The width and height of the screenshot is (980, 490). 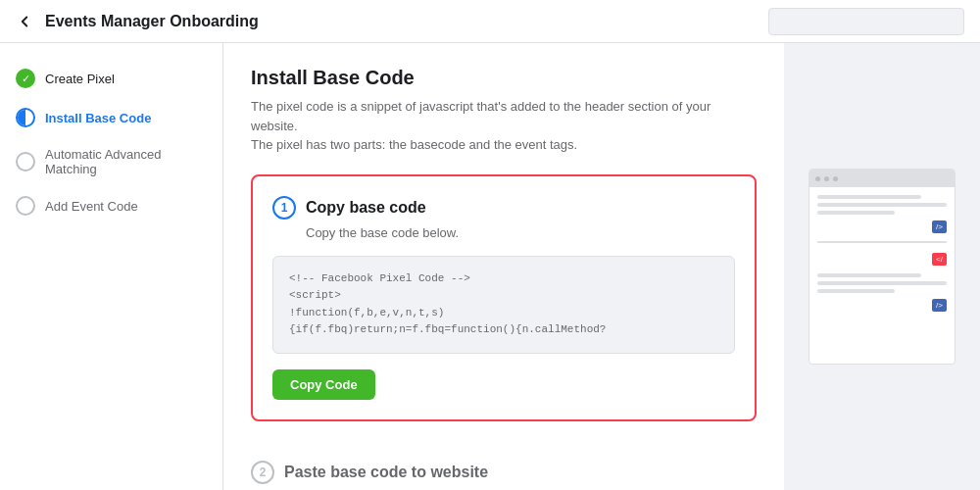 What do you see at coordinates (92, 206) in the screenshot?
I see `sidebar-item-label: Add Event Code` at bounding box center [92, 206].